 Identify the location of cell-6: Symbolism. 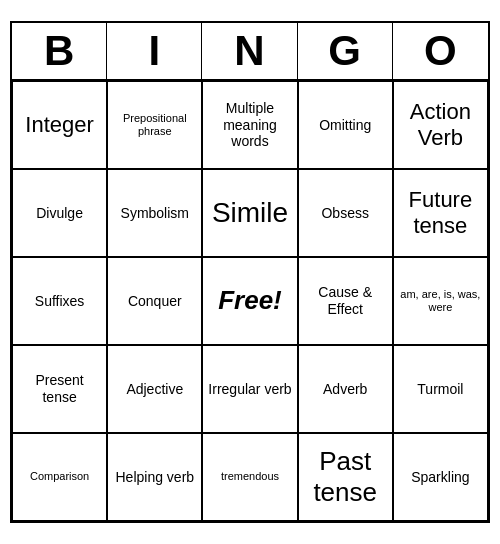
(154, 213).